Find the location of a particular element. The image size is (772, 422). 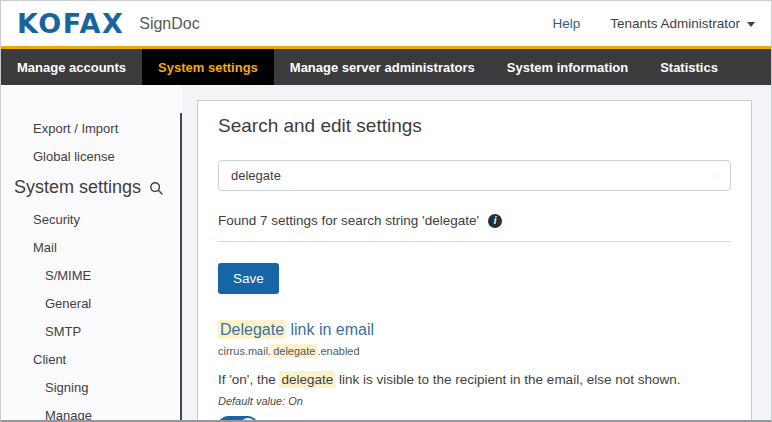

header-actions: Help Tenants Administrator is located at coordinates (654, 24).